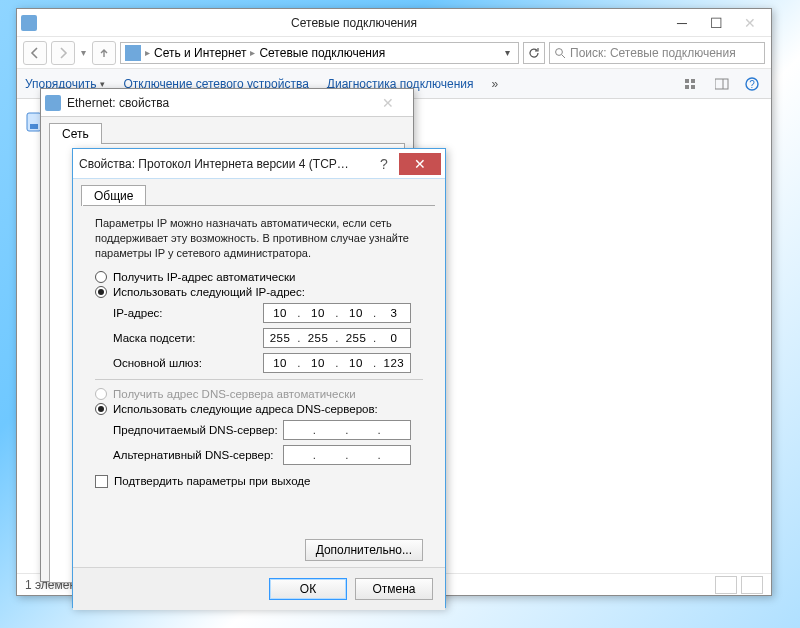 This screenshot has width=800, height=628. What do you see at coordinates (394, 53) in the screenshot?
I see `nav-bar: ▾ ▸ Сеть и Интернет ▸ Сетевые подключени…` at bounding box center [394, 53].